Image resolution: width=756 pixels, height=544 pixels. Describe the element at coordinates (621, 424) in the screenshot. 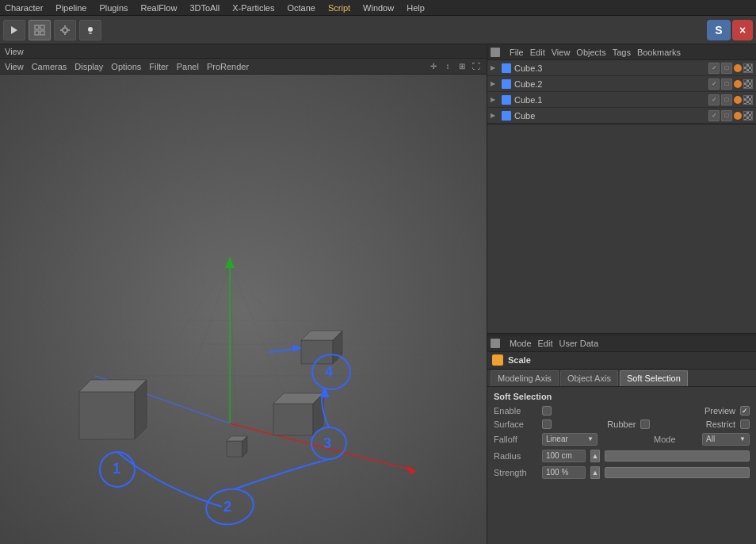

I see `props-surface-row: Surface Rubber Restrict` at that location.